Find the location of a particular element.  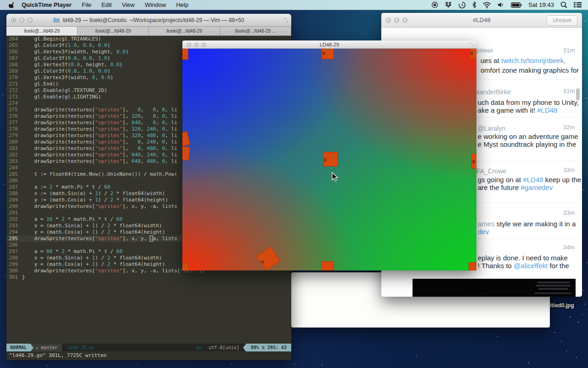

game-titlebar: LD48-29 is located at coordinates (329, 45).